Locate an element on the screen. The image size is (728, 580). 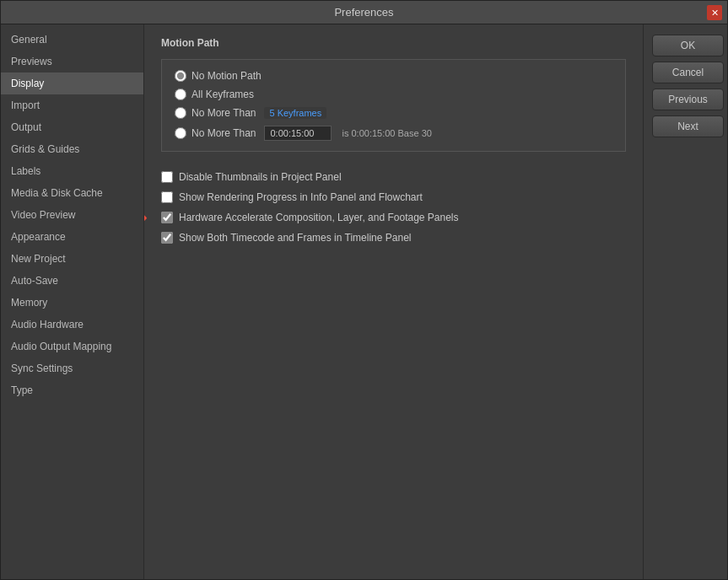
sidebar-item-labels: Labels is located at coordinates (73, 171).